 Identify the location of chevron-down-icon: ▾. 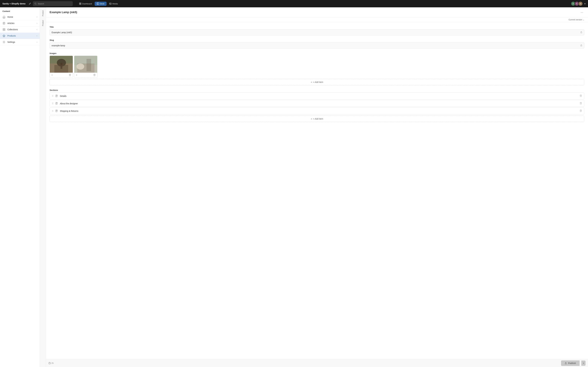
(585, 4).